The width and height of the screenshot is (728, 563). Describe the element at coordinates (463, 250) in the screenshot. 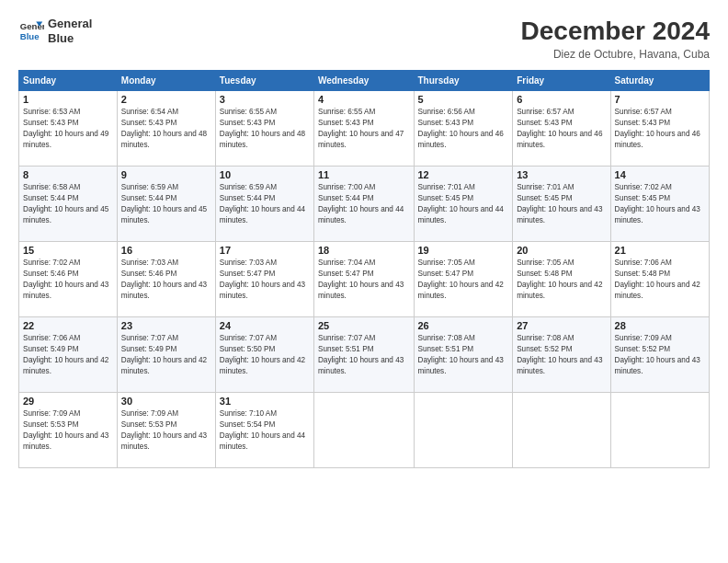

I see `day-number: 19` at that location.